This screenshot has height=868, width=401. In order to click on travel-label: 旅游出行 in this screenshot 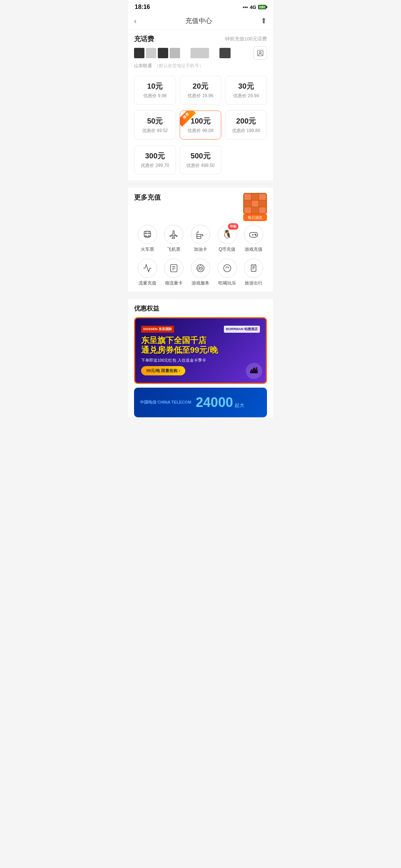, I will do `click(254, 283)`.